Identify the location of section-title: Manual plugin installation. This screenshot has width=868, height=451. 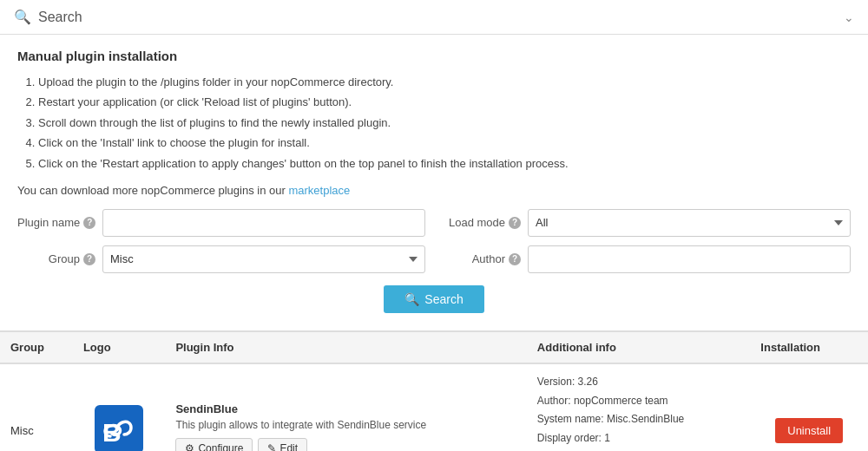
(434, 56).